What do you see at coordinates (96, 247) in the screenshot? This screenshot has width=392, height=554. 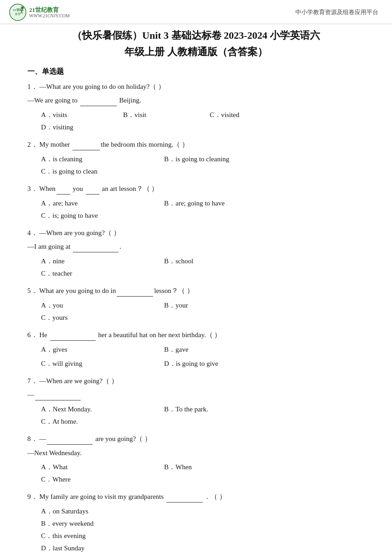 I see `q4-blank` at bounding box center [96, 247].